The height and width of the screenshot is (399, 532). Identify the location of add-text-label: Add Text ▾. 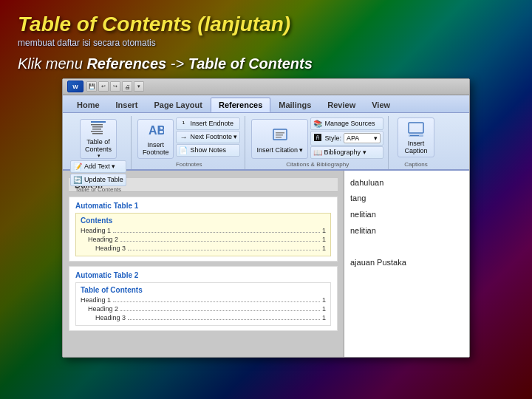
(100, 166).